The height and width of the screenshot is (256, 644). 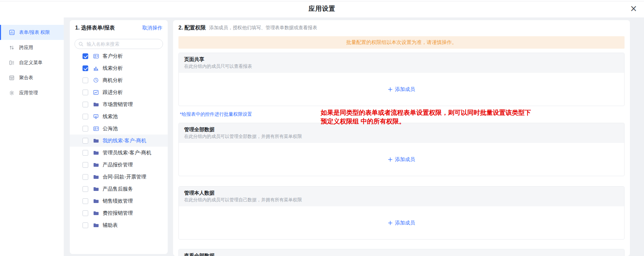 What do you see at coordinates (401, 42) in the screenshot?
I see `warning-banner: 批量配置的权限组以本次设置为准，请谨慎操作。` at bounding box center [401, 42].